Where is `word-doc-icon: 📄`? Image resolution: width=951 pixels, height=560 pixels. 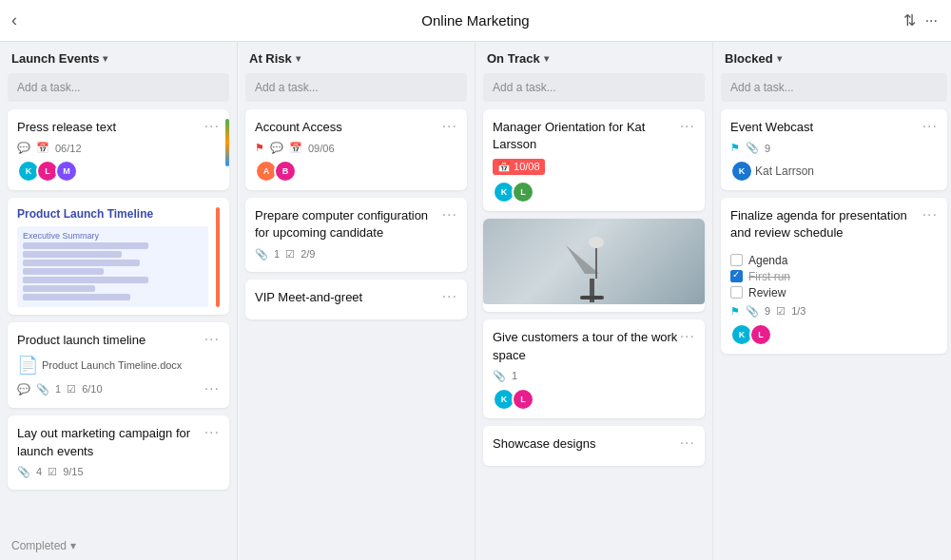 word-doc-icon: 📄 is located at coordinates (28, 365).